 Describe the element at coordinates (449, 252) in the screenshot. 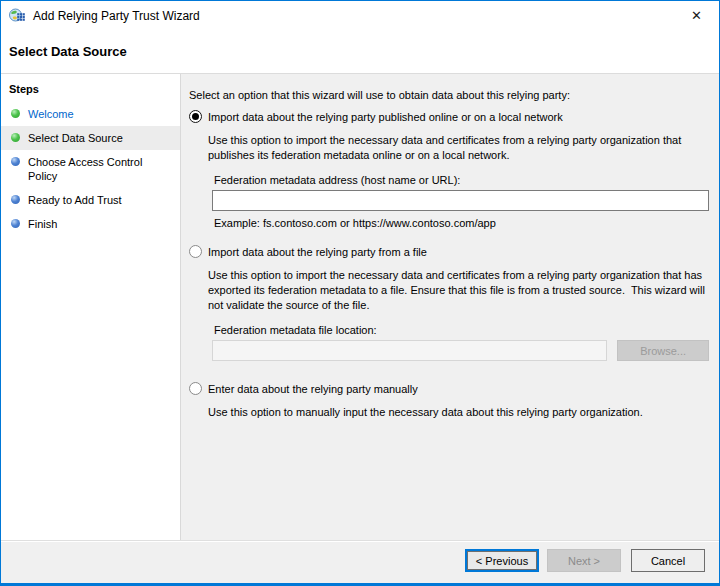

I see `radio-option-file: Import data about the relying party from…` at that location.